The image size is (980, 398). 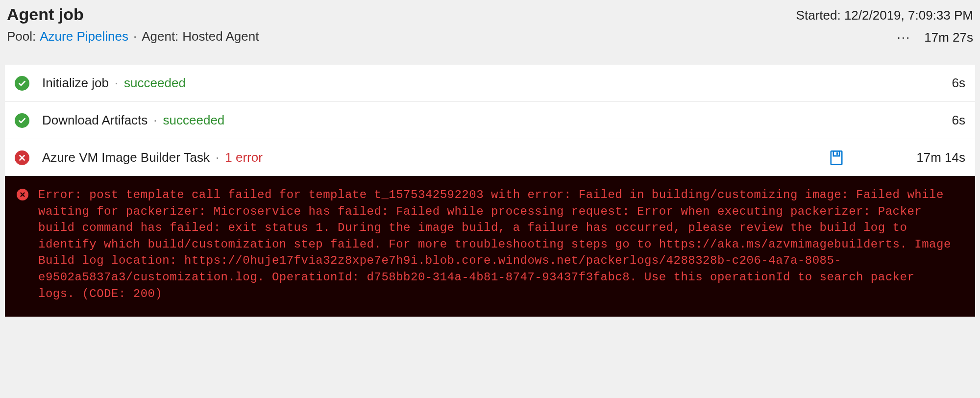 What do you see at coordinates (885, 16) in the screenshot?
I see `started-row: Started: 12/2/2019, 7:09:33 PM` at bounding box center [885, 16].